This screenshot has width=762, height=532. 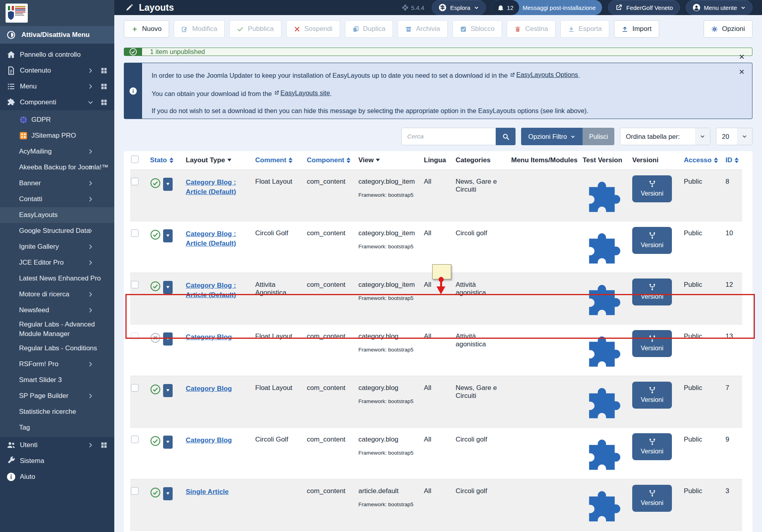 I want to click on sidebar-item-tag: Tag, so click(x=57, y=428).